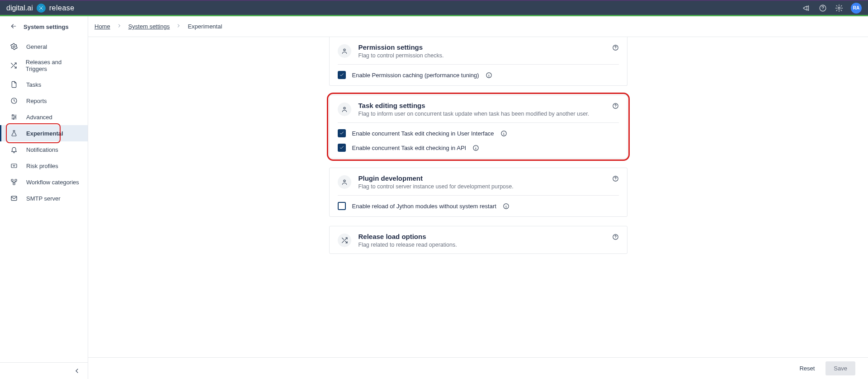 The height and width of the screenshot is (379, 868). Describe the element at coordinates (807, 8) in the screenshot. I see `announce-icon` at that location.